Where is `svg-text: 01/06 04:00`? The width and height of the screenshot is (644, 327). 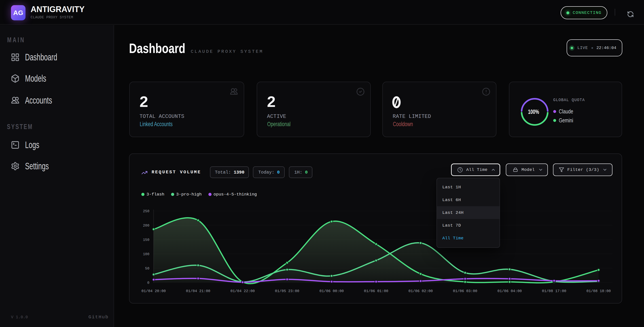 svg-text: 01/06 04:00 is located at coordinates (510, 291).